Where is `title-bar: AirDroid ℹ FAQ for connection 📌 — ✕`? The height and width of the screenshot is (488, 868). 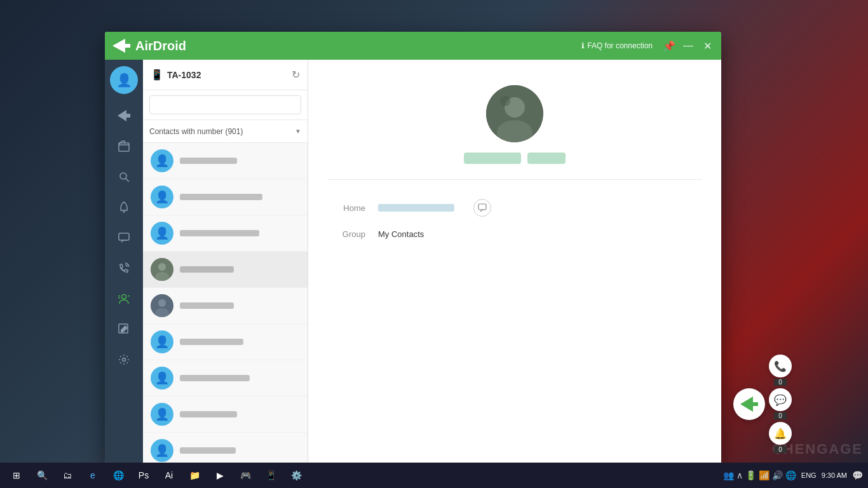 title-bar: AirDroid ℹ FAQ for connection 📌 — ✕ is located at coordinates (413, 46).